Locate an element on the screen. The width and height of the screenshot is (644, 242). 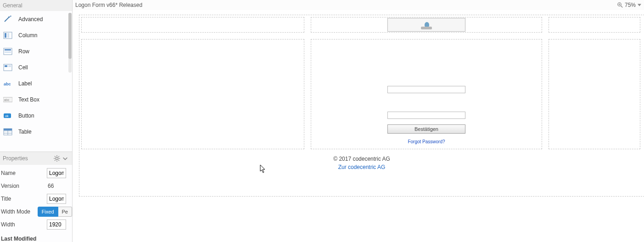
component-palette: Advanced Column Row Cell is located at coordinates (36, 82).